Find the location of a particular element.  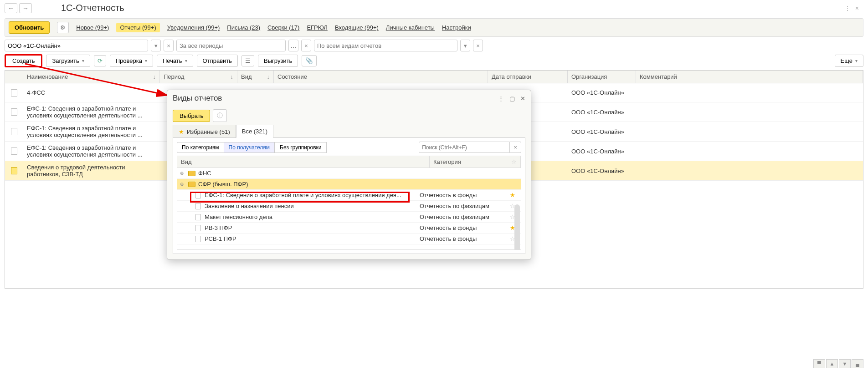

th-sent: Дата отправки is located at coordinates (528, 76).